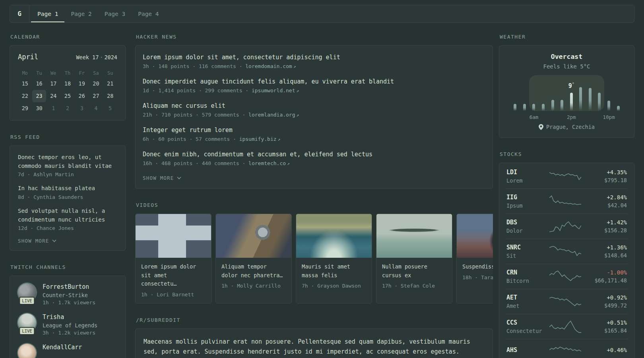 This screenshot has width=644, height=358. What do you see at coordinates (39, 84) in the screenshot?
I see `calendar-day: 16` at bounding box center [39, 84].